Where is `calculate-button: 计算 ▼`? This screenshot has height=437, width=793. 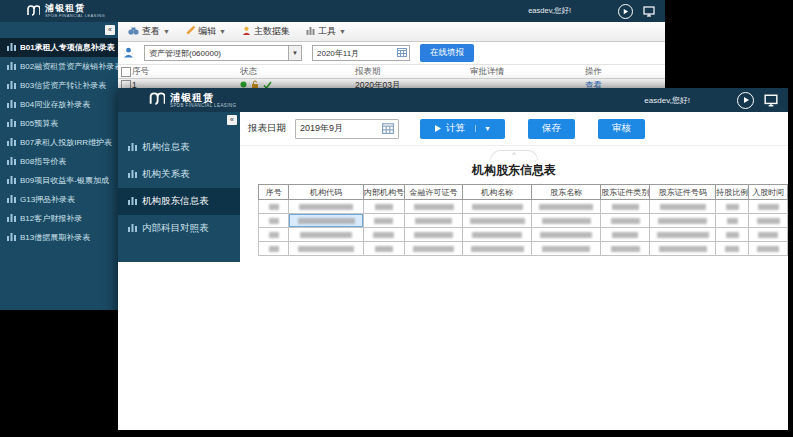 calculate-button: 计算 ▼ is located at coordinates (462, 129).